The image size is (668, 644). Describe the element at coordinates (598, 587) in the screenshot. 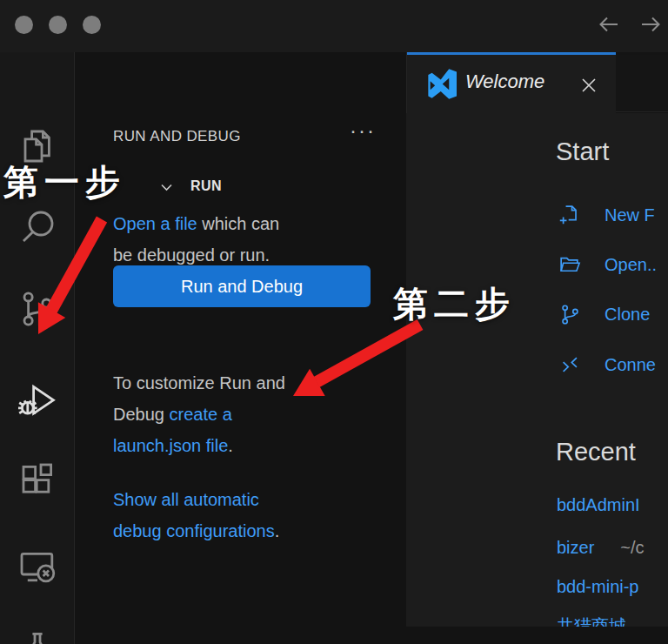

I see `recent-link: bdd-mini-p` at that location.